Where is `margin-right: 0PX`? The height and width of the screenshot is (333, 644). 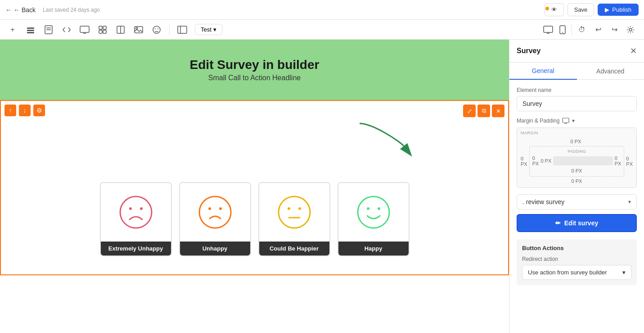 margin-right: 0PX is located at coordinates (629, 161).